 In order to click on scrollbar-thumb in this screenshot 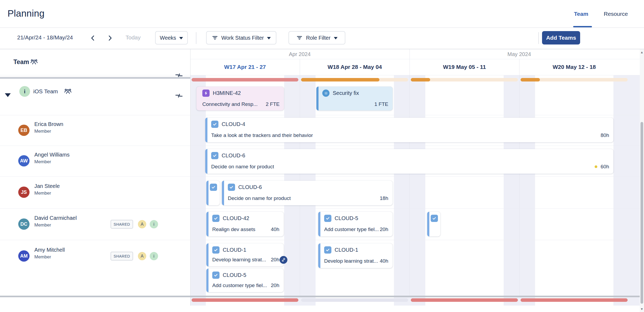, I will do `click(642, 213)`.